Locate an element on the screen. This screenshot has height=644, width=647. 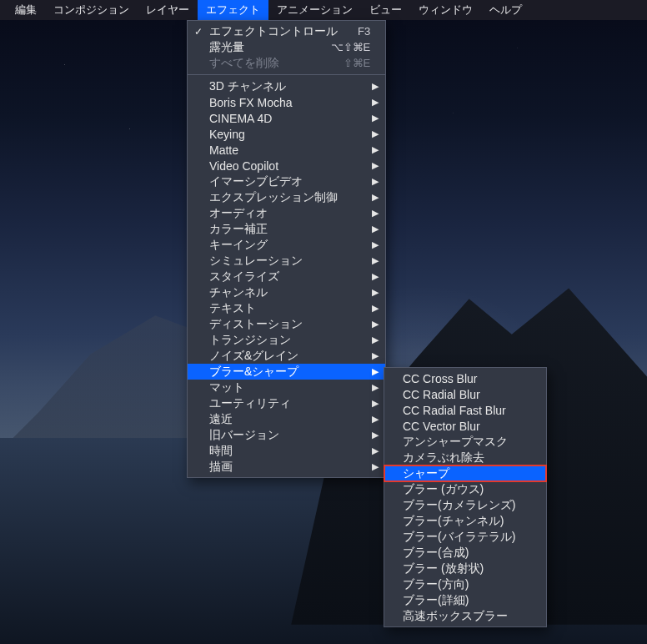
menu-item-label: トランジション is located at coordinates (290, 340).